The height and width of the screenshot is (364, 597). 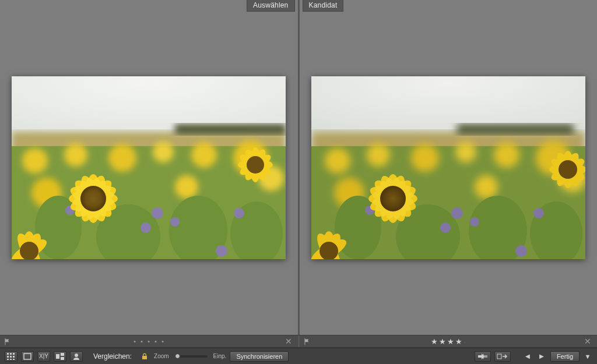 I want to click on close-select-icon: ✕, so click(x=289, y=341).